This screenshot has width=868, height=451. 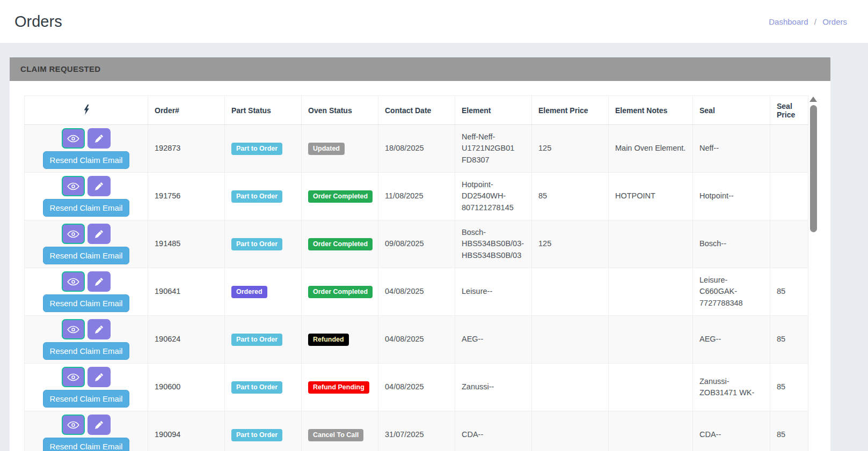 I want to click on action-button-group, so click(x=86, y=377).